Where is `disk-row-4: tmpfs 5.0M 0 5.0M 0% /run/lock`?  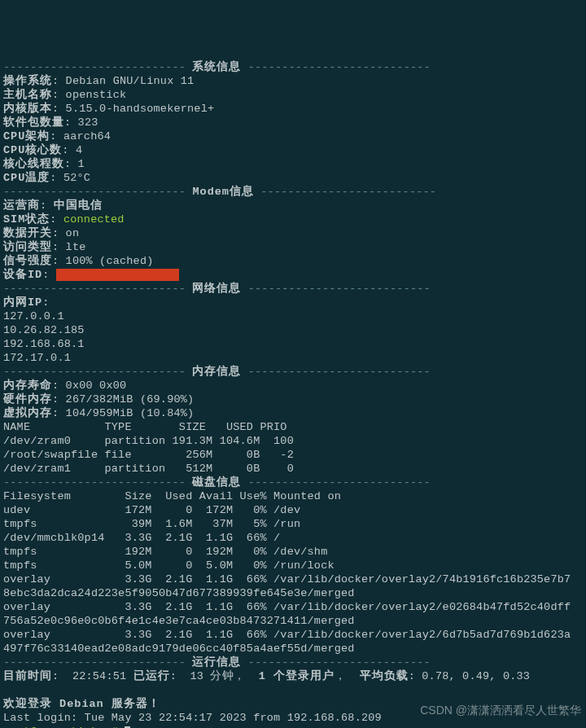
disk-row-4: tmpfs 5.0M 0 5.0M 0% /run/lock is located at coordinates (169, 565).